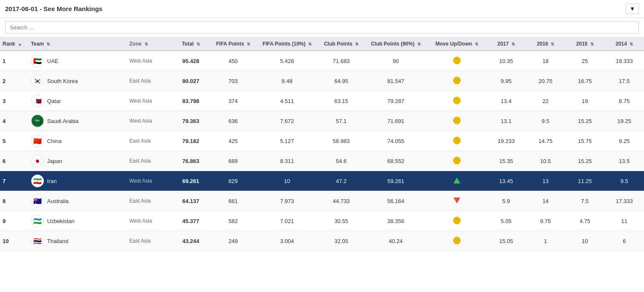  What do you see at coordinates (14, 181) in the screenshot?
I see `rank-cell: 7` at bounding box center [14, 181].